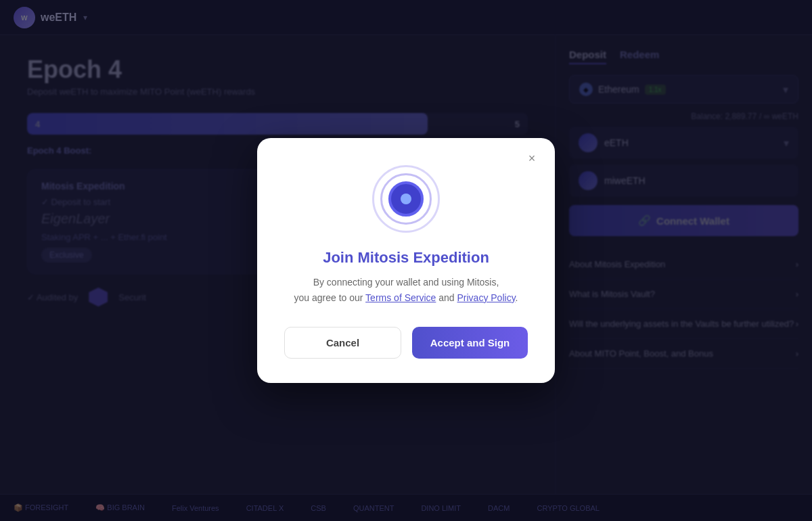  Describe the element at coordinates (532, 158) in the screenshot. I see `close-icon: ×` at that location.